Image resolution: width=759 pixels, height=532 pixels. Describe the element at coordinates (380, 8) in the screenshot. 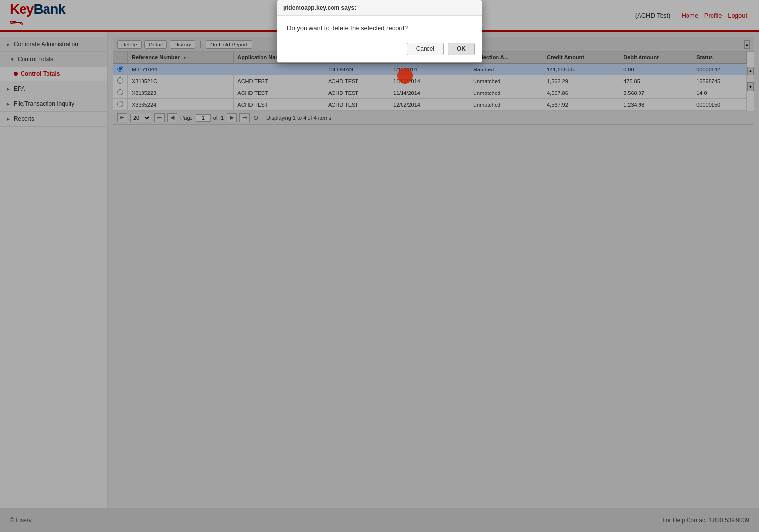

I see `dialog-title: ptdemoapp.key.com says:` at that location.